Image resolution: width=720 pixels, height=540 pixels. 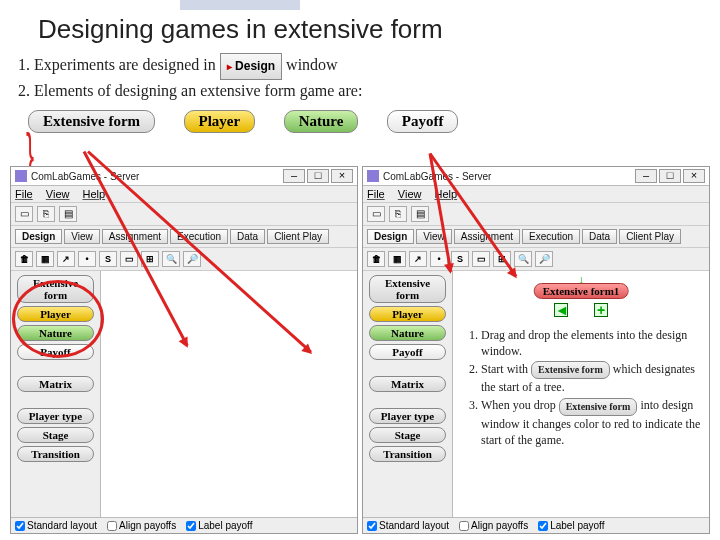 What do you see at coordinates (561, 310) in the screenshot?
I see `handle-collapse-icon: ◄` at bounding box center [561, 310].